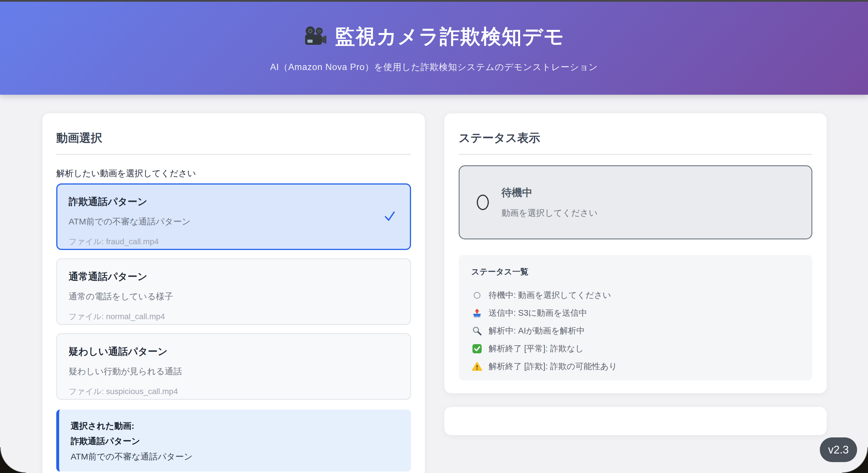 This screenshot has width=868, height=473. I want to click on video-option-file: ファイル: fraud_call.mp4, so click(234, 242).